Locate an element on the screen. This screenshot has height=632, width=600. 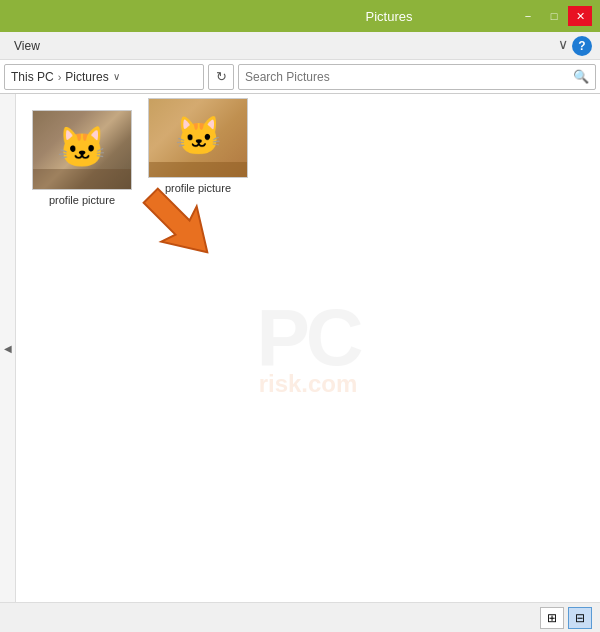
refresh-button: ↻ is located at coordinates (221, 77).